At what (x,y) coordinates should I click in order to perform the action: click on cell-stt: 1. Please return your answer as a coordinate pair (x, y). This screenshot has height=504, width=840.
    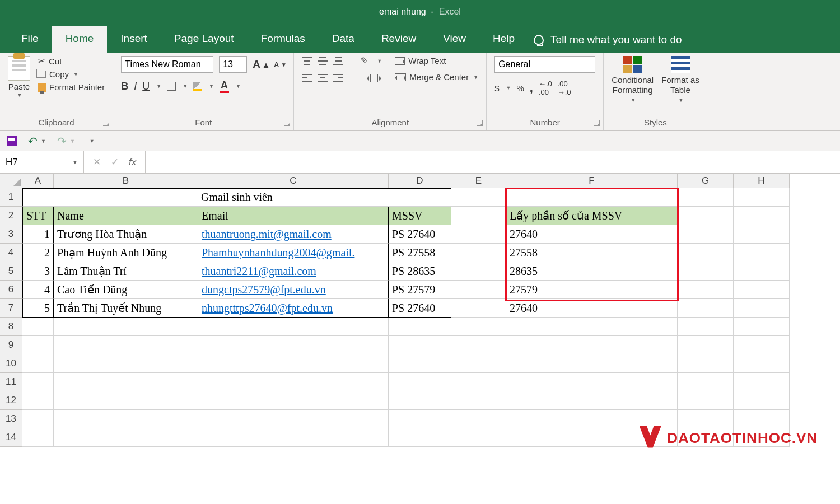
    Looking at the image, I should click on (38, 234).